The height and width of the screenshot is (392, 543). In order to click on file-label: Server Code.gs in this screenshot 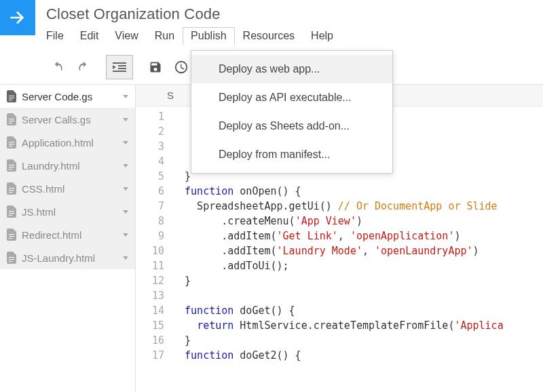, I will do `click(69, 96)`.